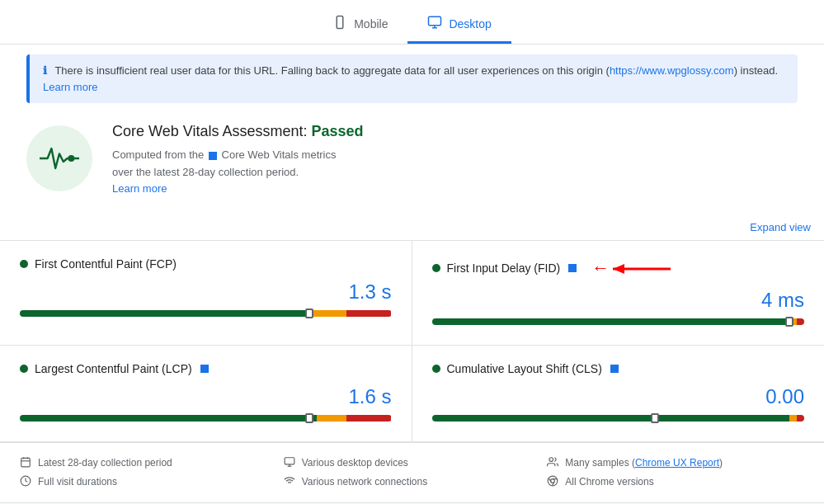  I want to click on red-arrow-icon: ←, so click(600, 268).